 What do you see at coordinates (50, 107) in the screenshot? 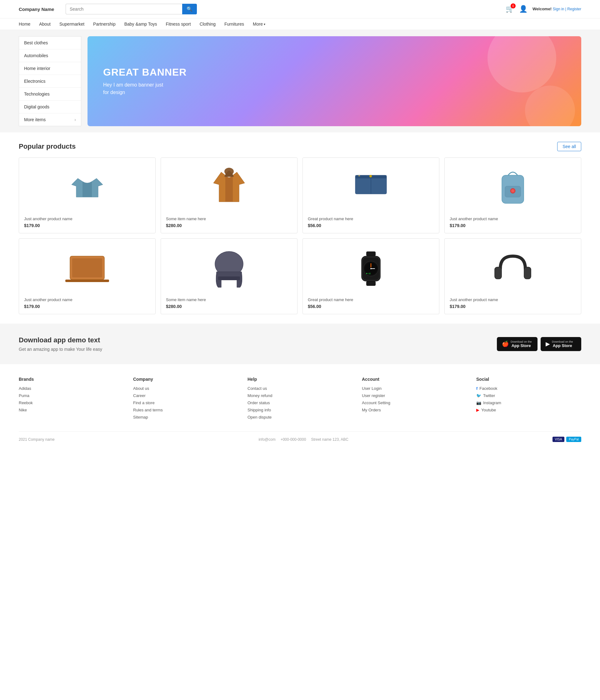
I see `sidebar-item-digital-goods: Digital goods` at bounding box center [50, 107].